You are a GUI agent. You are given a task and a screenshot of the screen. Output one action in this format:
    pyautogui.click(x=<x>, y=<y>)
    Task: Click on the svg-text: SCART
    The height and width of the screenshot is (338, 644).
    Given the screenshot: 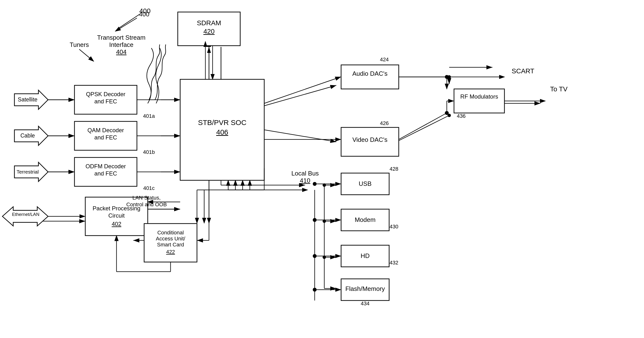 What is the action you would take?
    pyautogui.click(x=523, y=71)
    